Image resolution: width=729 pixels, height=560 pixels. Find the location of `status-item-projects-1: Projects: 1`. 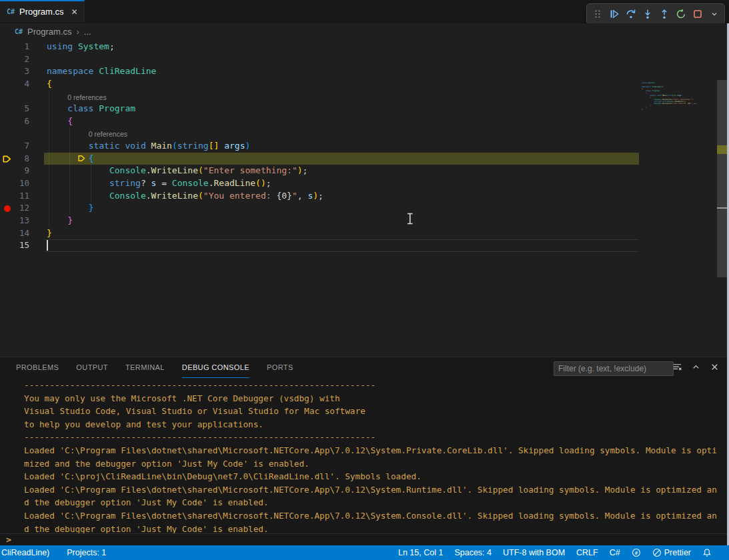

status-item-projects-1: Projects: 1 is located at coordinates (87, 553).